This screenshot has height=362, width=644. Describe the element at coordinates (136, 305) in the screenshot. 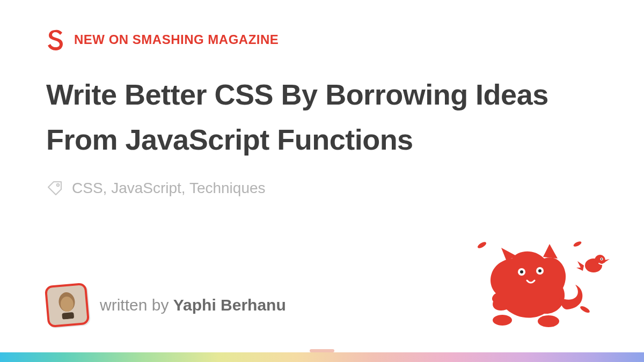

I see `byline-prefix: written by` at that location.